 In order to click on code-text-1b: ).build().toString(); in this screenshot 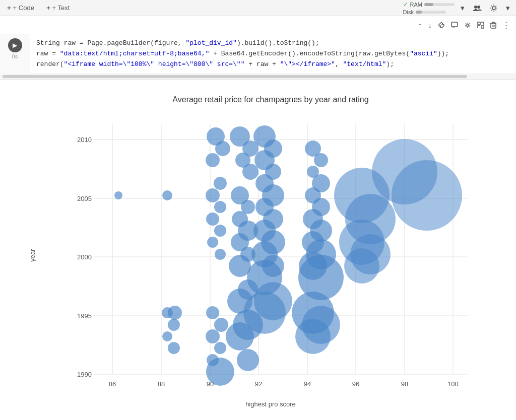, I will do `click(278, 43)`.